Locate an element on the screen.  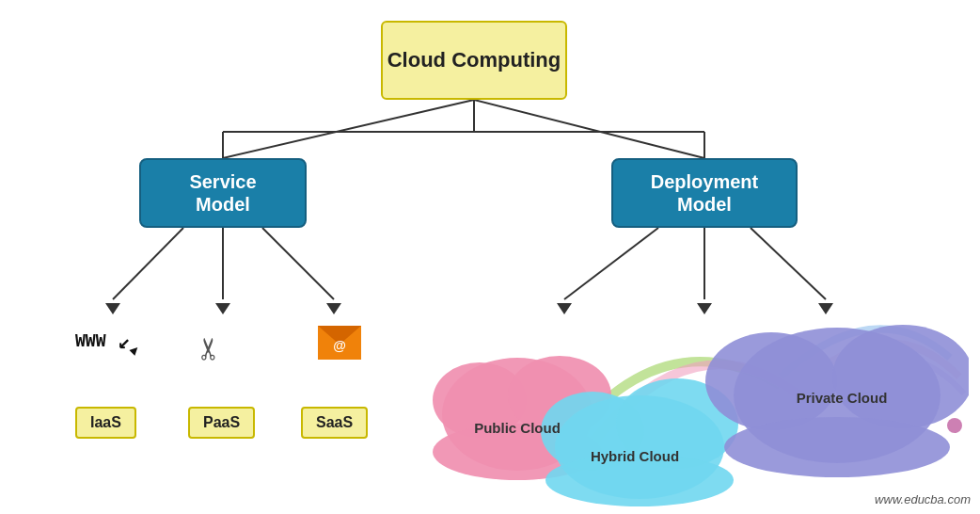
email-icon: @ is located at coordinates (340, 346).